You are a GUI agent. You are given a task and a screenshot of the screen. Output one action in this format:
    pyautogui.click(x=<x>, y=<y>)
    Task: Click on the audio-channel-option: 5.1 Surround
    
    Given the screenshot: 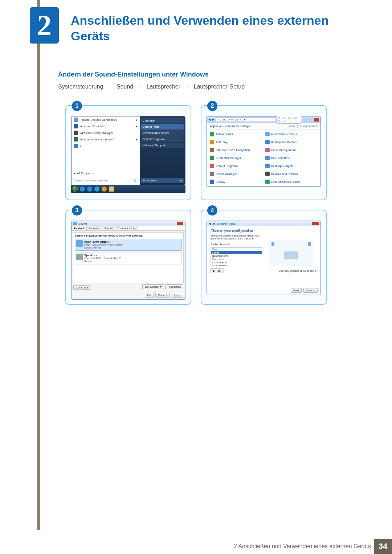 What is the action you would take?
    pyautogui.click(x=236, y=265)
    